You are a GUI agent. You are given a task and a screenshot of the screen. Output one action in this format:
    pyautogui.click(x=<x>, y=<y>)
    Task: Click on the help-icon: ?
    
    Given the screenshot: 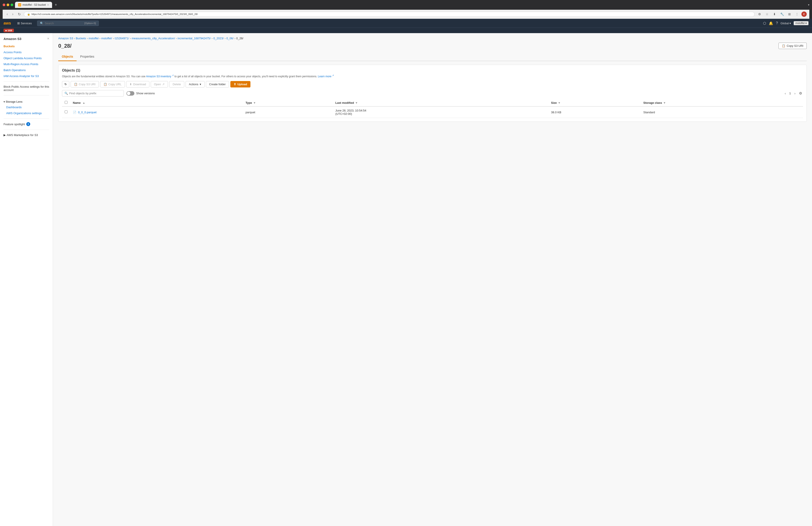 What is the action you would take?
    pyautogui.click(x=777, y=23)
    